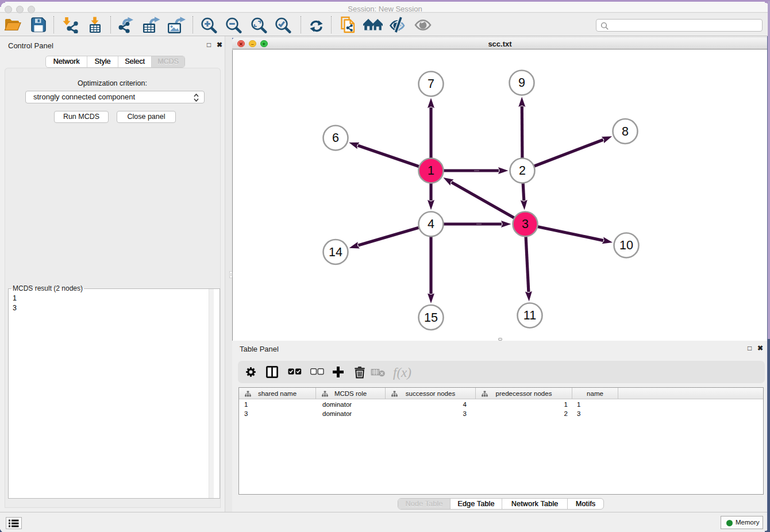  What do you see at coordinates (525, 224) in the screenshot?
I see `svg-text: 3` at bounding box center [525, 224].